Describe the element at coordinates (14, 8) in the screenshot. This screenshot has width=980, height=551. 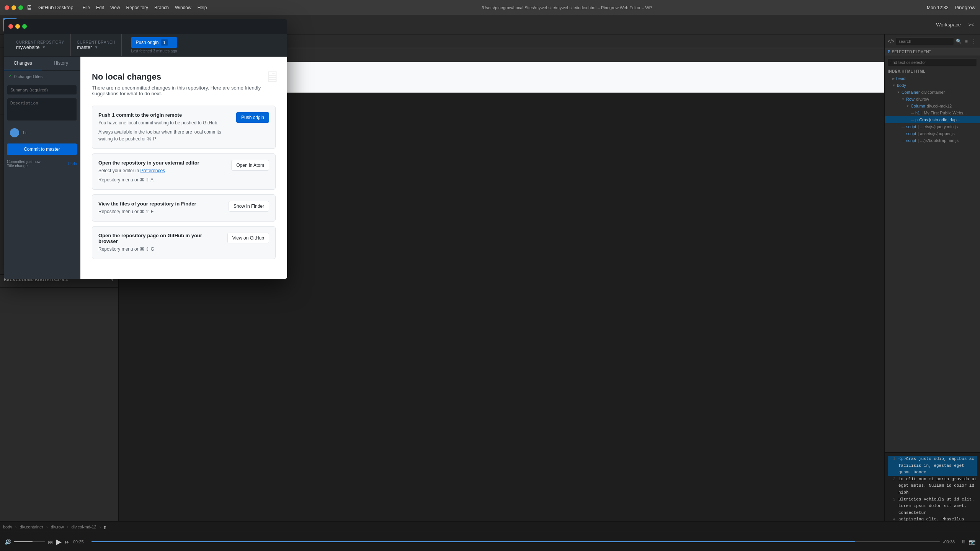
I see `minimize-button` at that location.